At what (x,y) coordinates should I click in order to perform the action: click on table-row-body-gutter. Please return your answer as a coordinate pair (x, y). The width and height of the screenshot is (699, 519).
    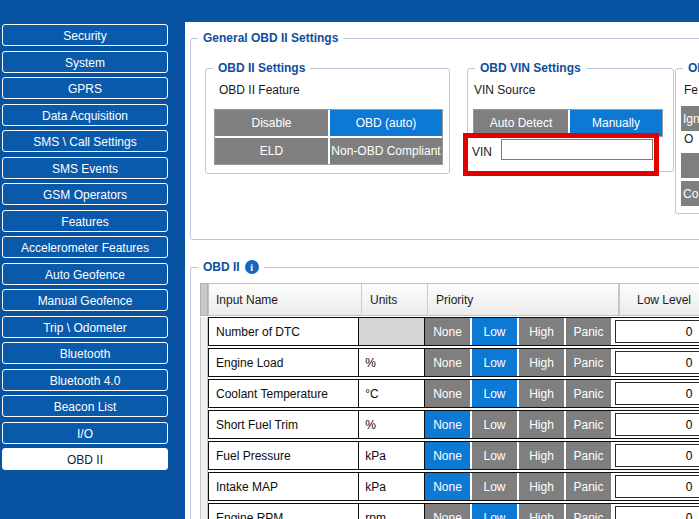
    Looking at the image, I should click on (204, 418).